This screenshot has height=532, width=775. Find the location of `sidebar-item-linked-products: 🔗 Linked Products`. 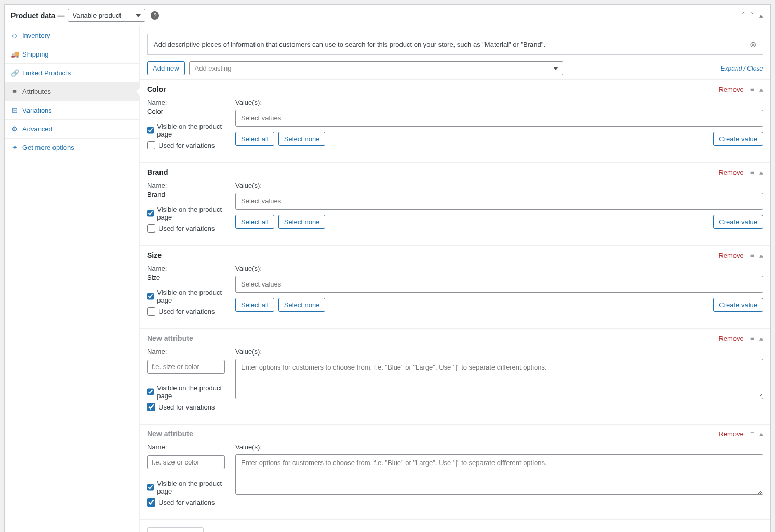

sidebar-item-linked-products: 🔗 Linked Products is located at coordinates (72, 73).